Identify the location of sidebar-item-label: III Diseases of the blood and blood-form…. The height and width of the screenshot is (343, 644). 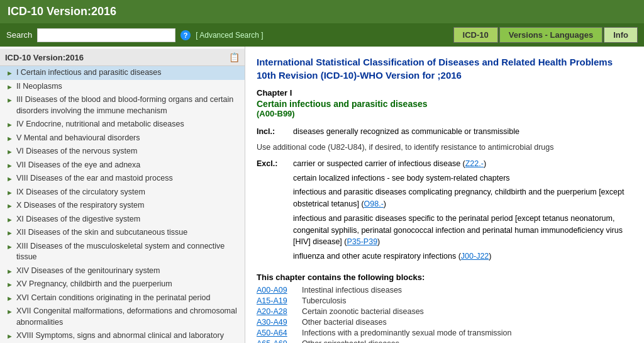
(128, 106).